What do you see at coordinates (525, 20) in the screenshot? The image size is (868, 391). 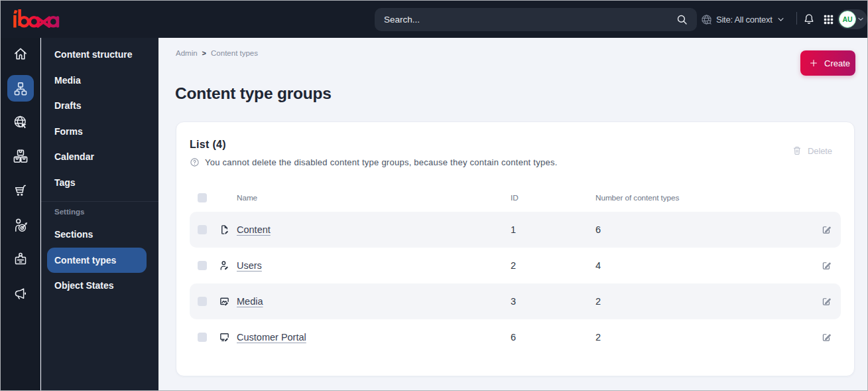 I see `search-input` at bounding box center [525, 20].